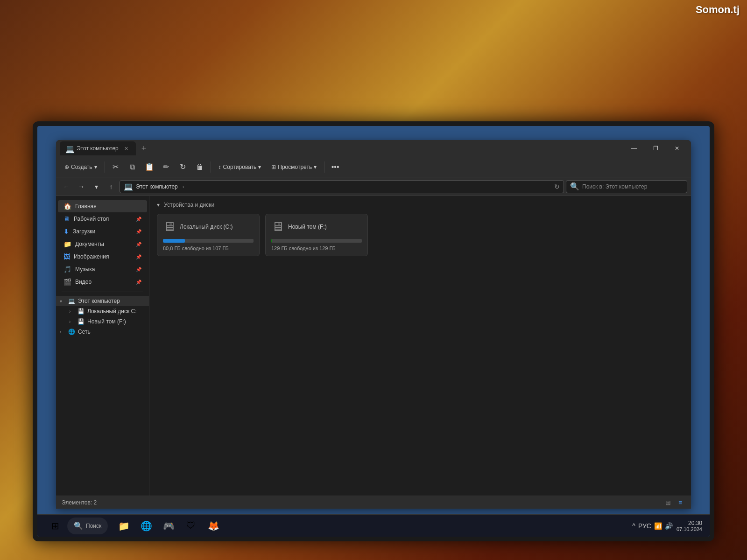 Image resolution: width=747 pixels, height=560 pixels. What do you see at coordinates (82, 167) in the screenshot?
I see `create-label: Создать` at bounding box center [82, 167].